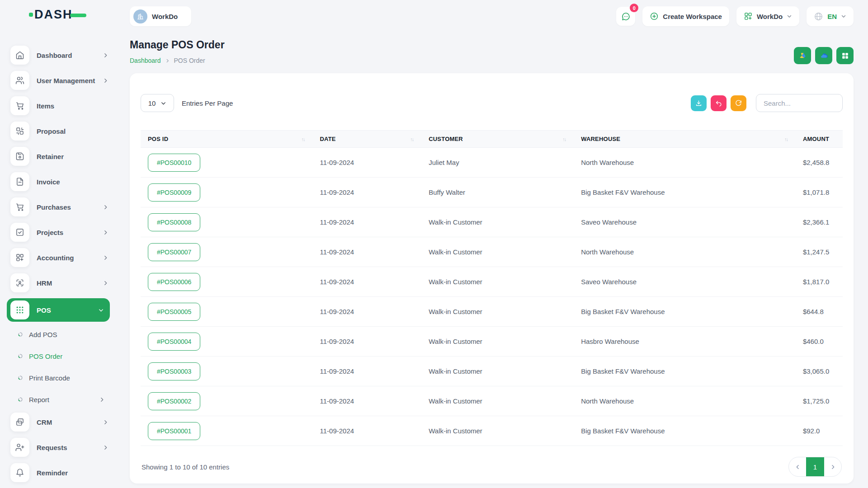  What do you see at coordinates (174, 371) in the screenshot?
I see `pos-id-link: #POS00003` at bounding box center [174, 371].